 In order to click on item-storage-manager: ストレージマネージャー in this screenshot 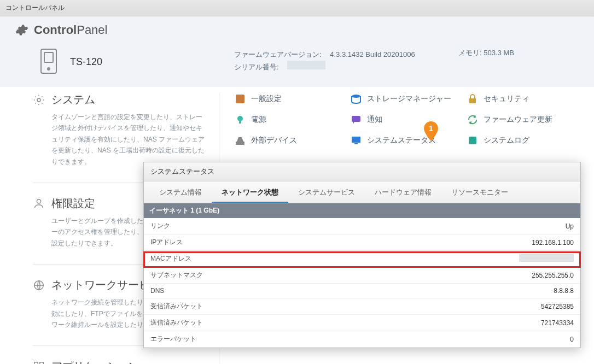, I will do `click(406, 99)`.